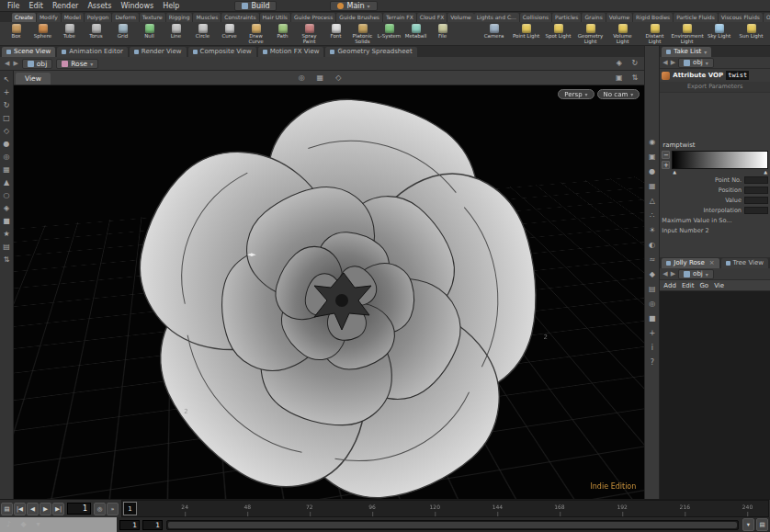 The height and width of the screenshot is (532, 770). Describe the element at coordinates (652, 216) in the screenshot. I see `points-display-icon: ∴` at that location.